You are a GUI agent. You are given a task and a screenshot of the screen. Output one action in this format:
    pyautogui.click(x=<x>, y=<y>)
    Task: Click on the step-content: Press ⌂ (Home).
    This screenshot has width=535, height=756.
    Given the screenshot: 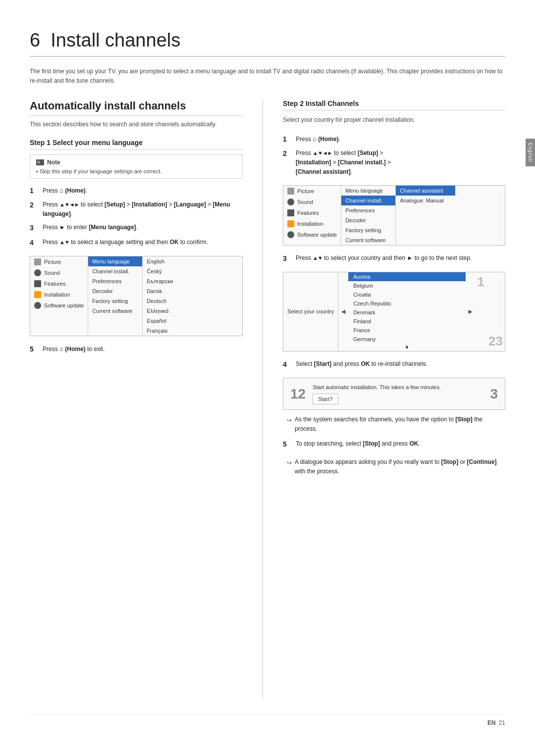 What is the action you would take?
    pyautogui.click(x=400, y=140)
    